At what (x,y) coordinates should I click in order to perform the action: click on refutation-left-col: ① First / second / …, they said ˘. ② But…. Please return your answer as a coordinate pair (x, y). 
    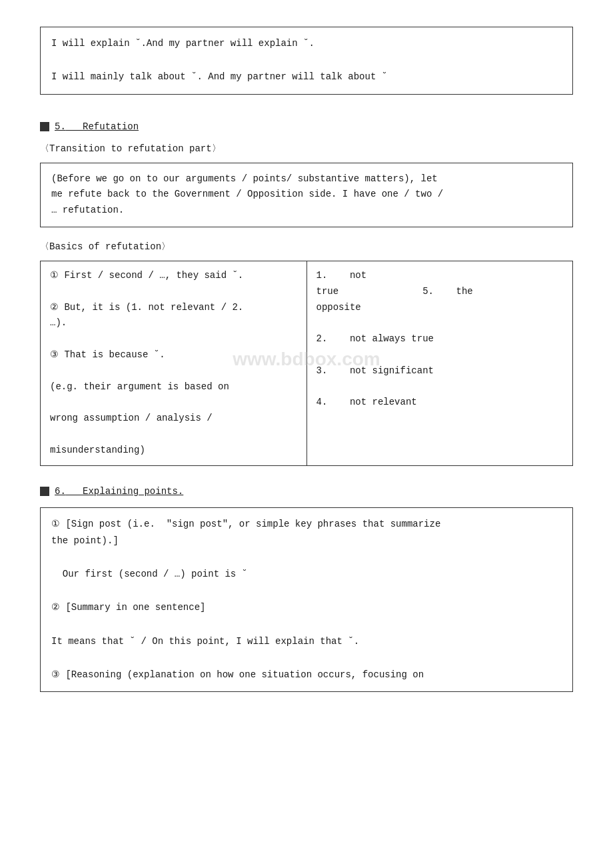
    Looking at the image, I should click on (174, 363).